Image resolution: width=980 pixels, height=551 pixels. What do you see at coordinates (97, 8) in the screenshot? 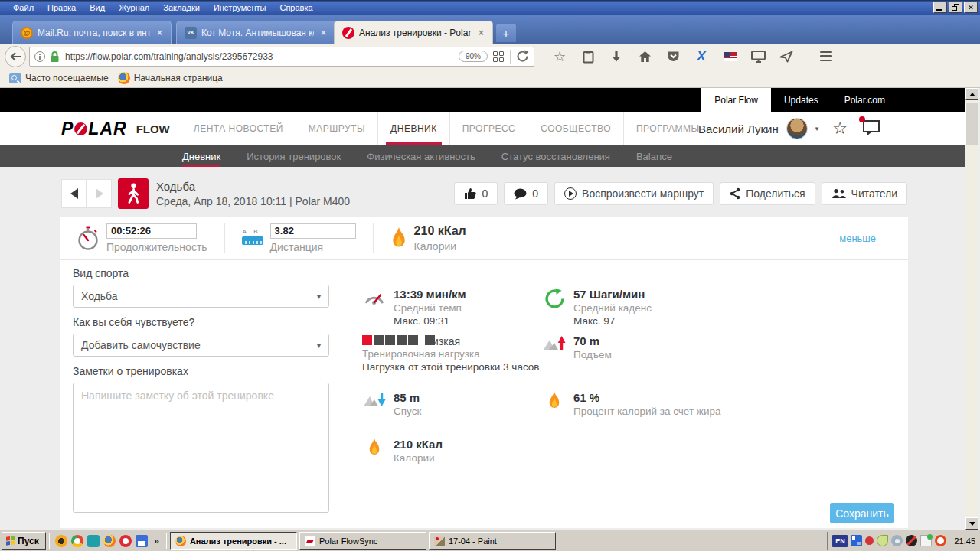
I see `menu-view: Вид` at bounding box center [97, 8].